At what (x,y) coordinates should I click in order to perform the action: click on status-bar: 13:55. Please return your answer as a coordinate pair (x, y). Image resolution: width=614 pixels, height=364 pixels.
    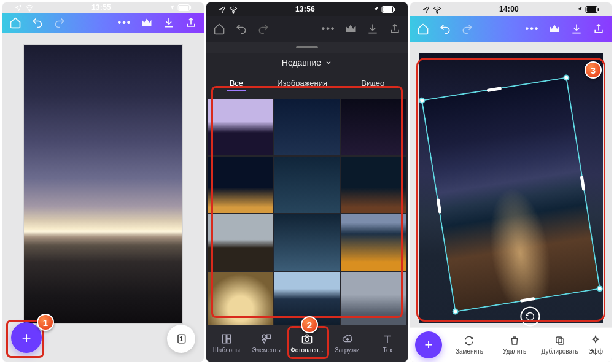
    Looking at the image, I should click on (103, 7).